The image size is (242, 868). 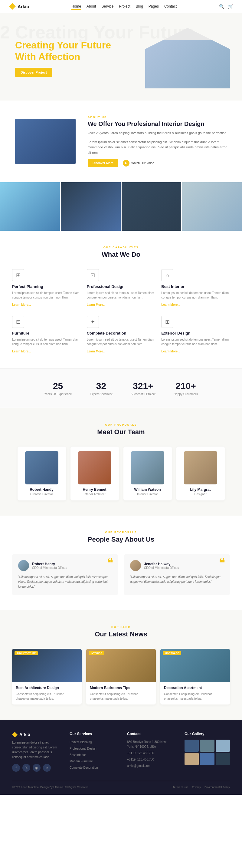 I want to click on cap-name-3: Furniture, so click(x=46, y=333).